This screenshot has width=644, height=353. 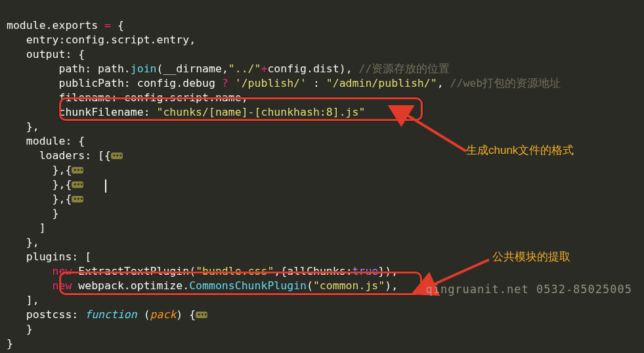 What do you see at coordinates (46, 54) in the screenshot?
I see `code-line: output: {` at bounding box center [46, 54].